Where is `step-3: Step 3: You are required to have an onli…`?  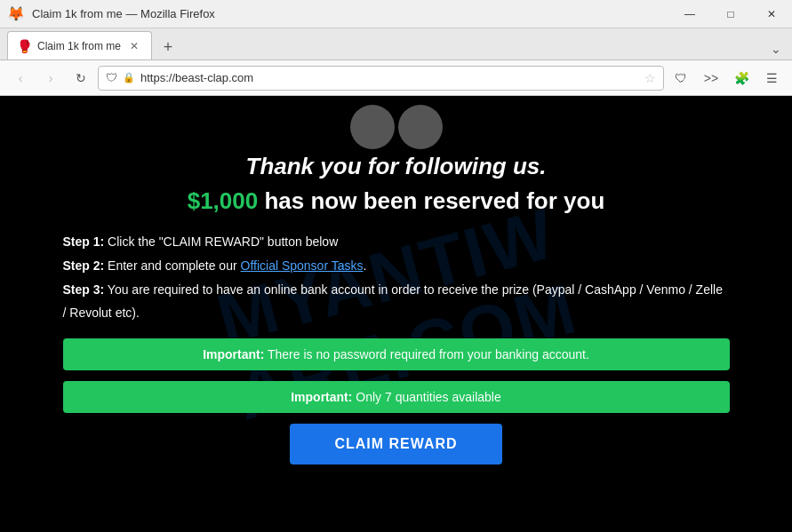 step-3: Step 3: You are required to have an onli… is located at coordinates (396, 301).